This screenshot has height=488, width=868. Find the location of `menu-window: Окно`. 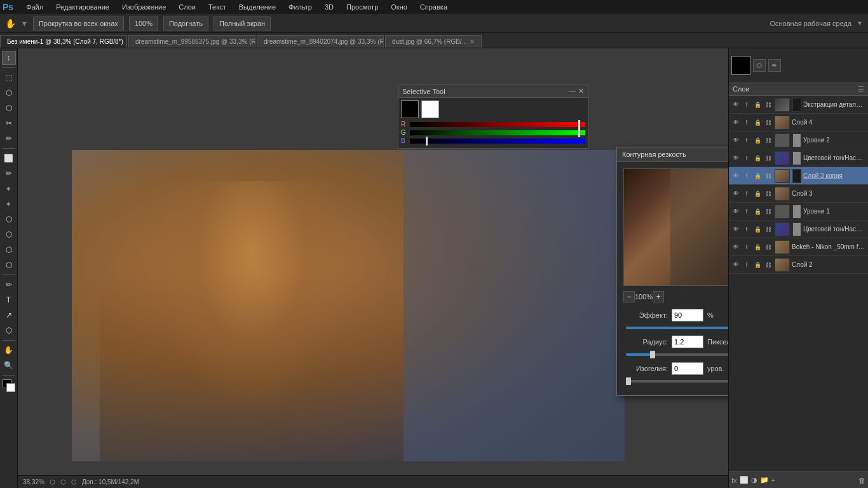

menu-window: Окно is located at coordinates (399, 7).